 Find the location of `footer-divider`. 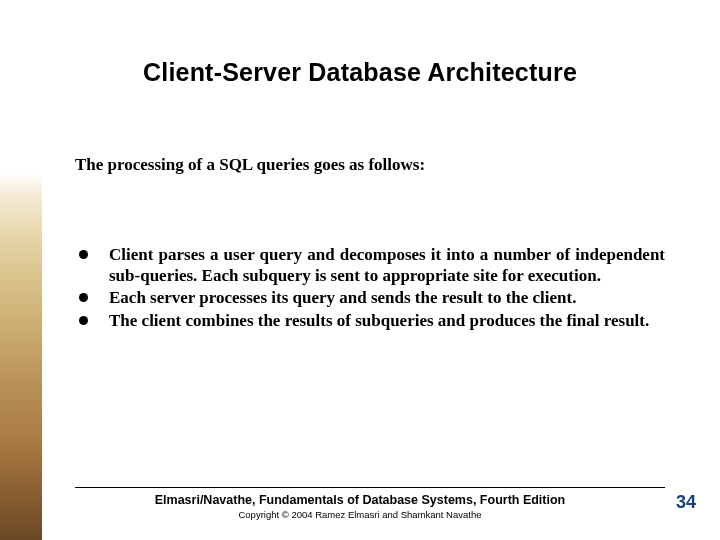

footer-divider is located at coordinates (370, 488).